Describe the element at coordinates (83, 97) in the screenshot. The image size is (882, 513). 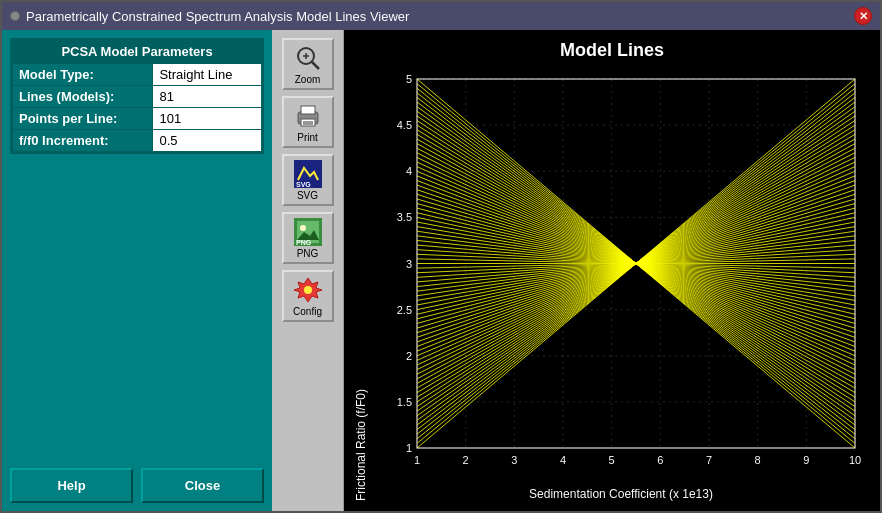
I see `lines-models-label: Lines (Models):` at that location.